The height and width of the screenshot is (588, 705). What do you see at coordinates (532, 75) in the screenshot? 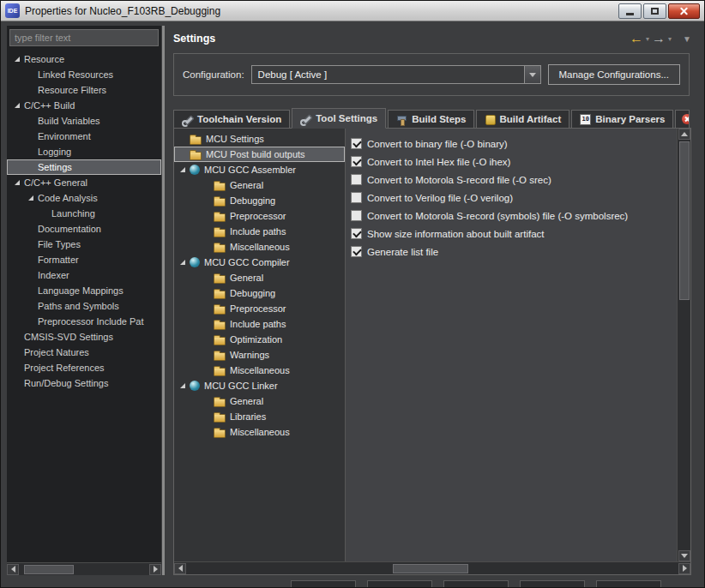
I see `combo-dropdown-button` at bounding box center [532, 75].